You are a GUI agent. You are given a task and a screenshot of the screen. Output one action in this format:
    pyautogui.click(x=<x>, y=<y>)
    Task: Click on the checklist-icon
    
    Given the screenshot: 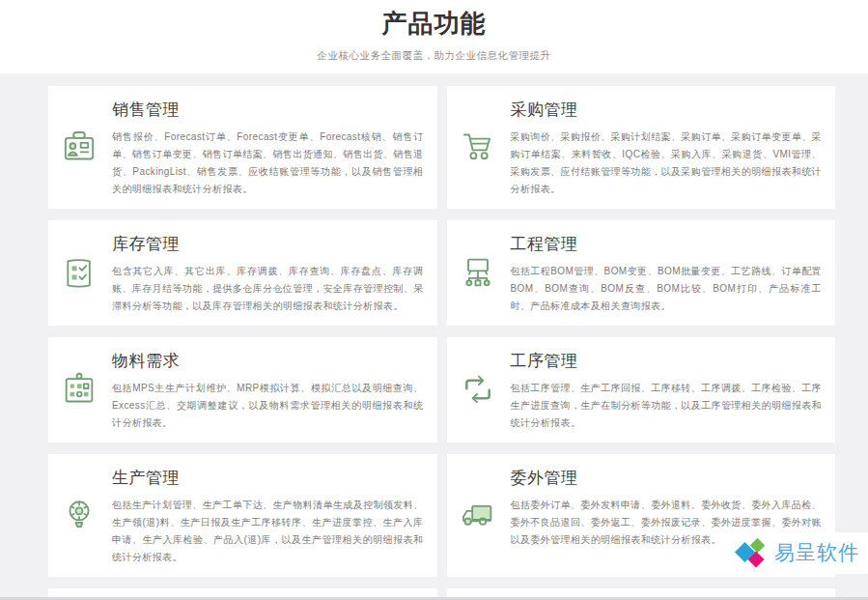 What is the action you would take?
    pyautogui.click(x=79, y=272)
    